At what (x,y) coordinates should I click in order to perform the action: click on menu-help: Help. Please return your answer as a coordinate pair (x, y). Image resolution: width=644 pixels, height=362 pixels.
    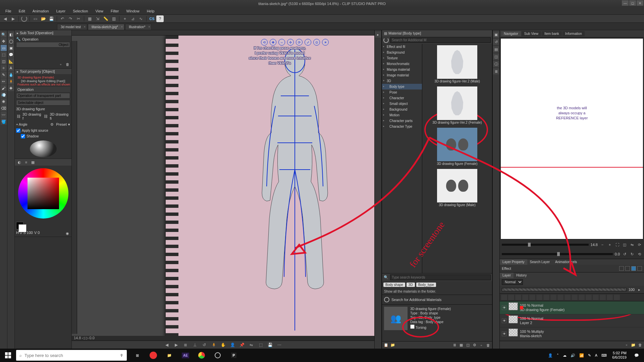
    Looking at the image, I should click on (151, 11).